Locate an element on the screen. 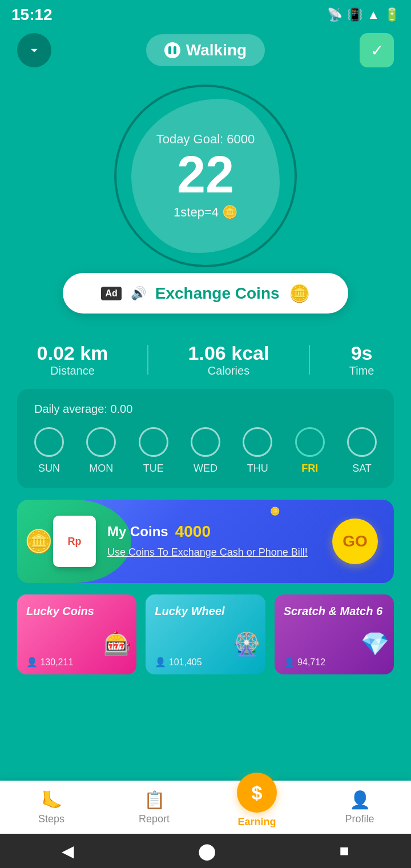 This screenshot has height=868, width=411. banner-text: My Coins 4000 Use Coins To Exchange Cash… is located at coordinates (220, 541).